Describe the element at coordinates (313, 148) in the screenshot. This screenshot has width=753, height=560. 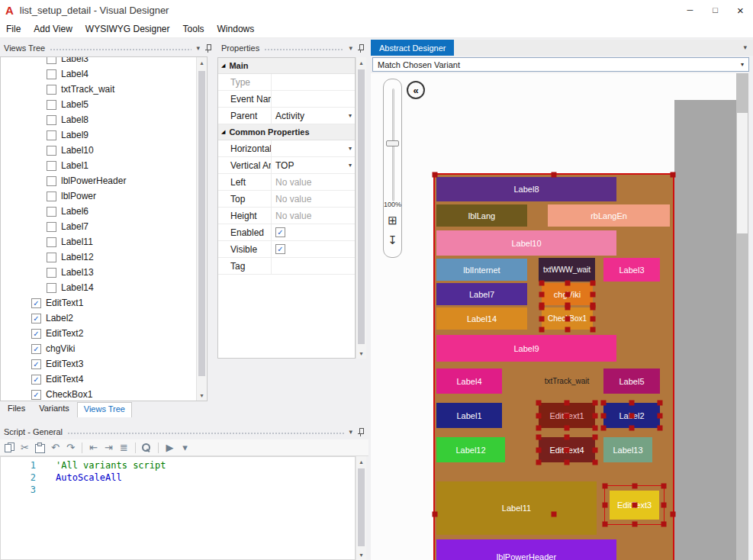
I see `property-value: ▾` at that location.